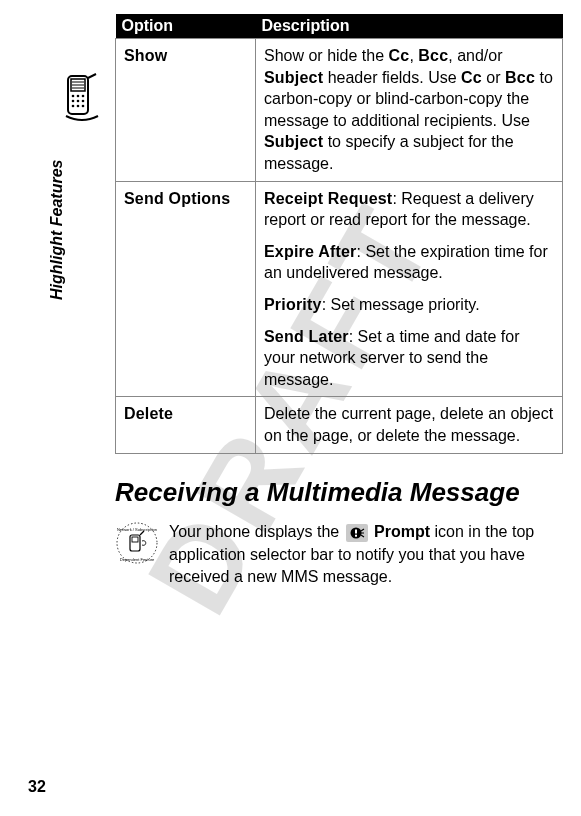  Describe the element at coordinates (37, 787) in the screenshot. I see `page-number: 32` at that location.